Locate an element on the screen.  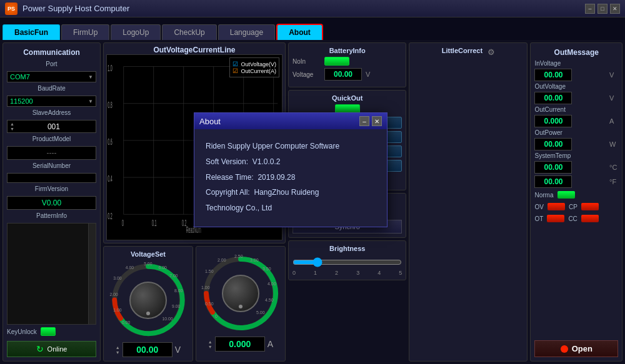
norma-label: Norma is located at coordinates (544, 195).